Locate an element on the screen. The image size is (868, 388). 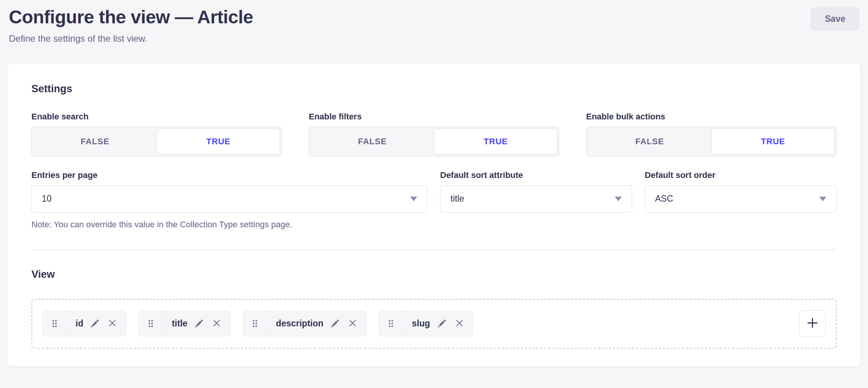
field-pill-body: id is located at coordinates (97, 324).